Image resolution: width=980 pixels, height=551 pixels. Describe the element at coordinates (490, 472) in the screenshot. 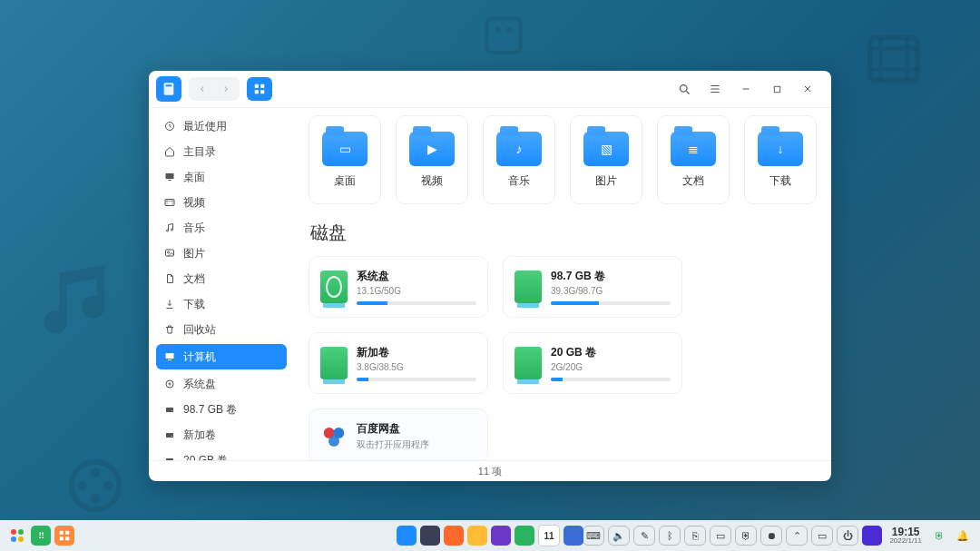

I see `item-count: 11 项` at that location.